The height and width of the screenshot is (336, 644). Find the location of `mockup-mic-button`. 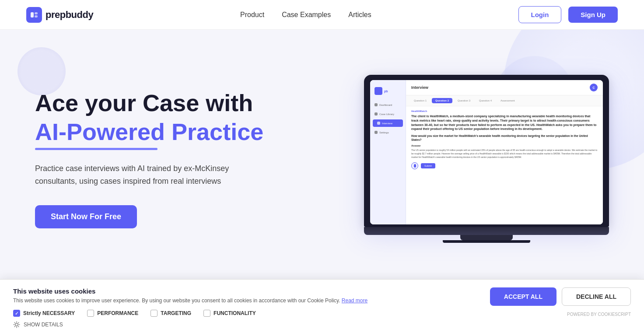

mockup-mic-button is located at coordinates (415, 166).